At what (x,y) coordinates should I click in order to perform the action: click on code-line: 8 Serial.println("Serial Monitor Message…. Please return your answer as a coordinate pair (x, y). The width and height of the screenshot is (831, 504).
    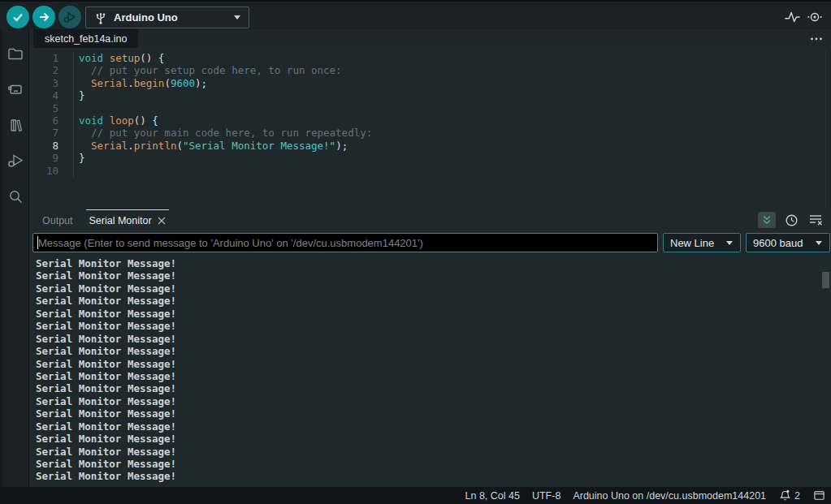
    Looking at the image, I should click on (431, 146).